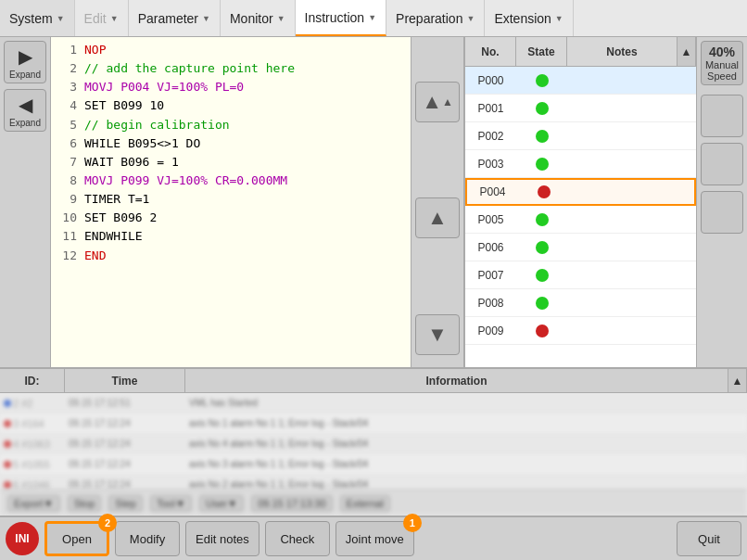 The height and width of the screenshot is (560, 747). What do you see at coordinates (623, 52) in the screenshot?
I see `header-notes: Notes` at bounding box center [623, 52].